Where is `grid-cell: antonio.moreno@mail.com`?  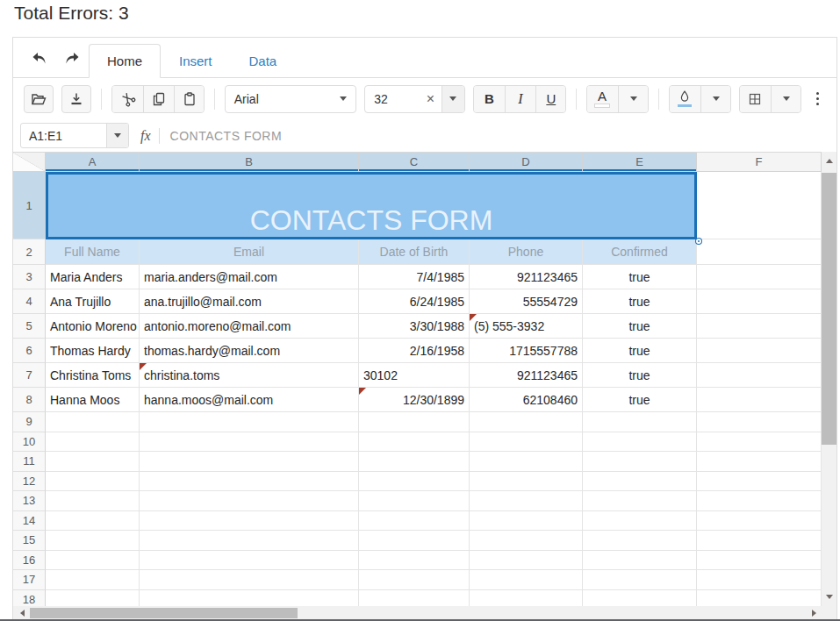 grid-cell: antonio.moreno@mail.com is located at coordinates (249, 326).